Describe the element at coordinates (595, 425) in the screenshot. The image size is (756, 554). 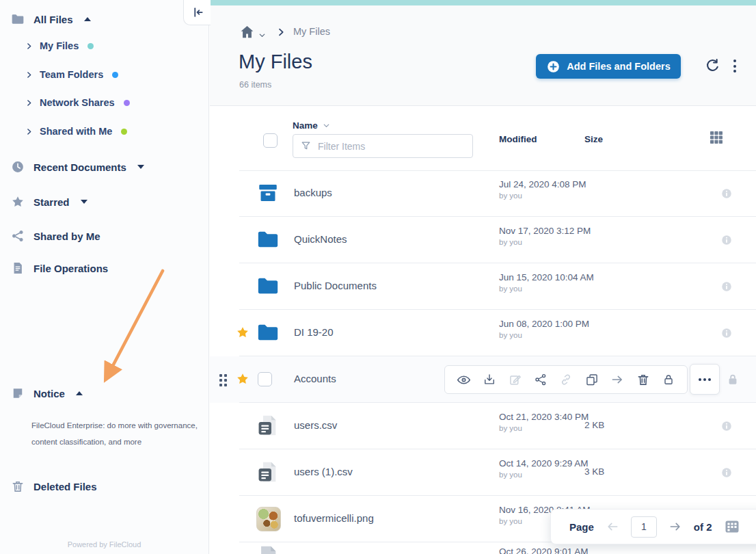
I see `file-size: 2 KB` at that location.